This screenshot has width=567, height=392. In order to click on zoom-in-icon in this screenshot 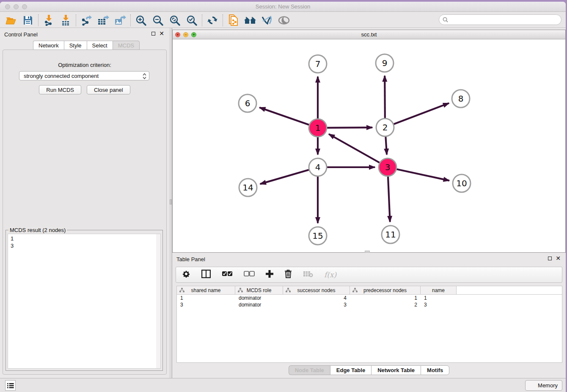, I will do `click(141, 20)`.